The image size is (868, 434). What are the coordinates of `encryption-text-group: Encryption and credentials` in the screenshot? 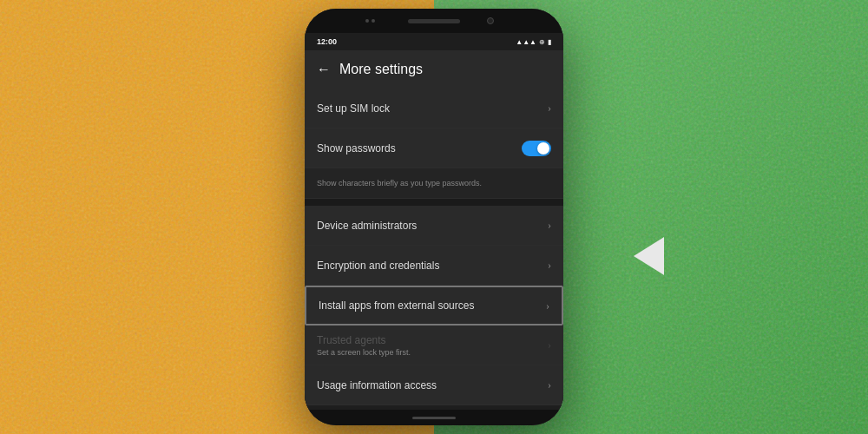 It's located at (378, 266).